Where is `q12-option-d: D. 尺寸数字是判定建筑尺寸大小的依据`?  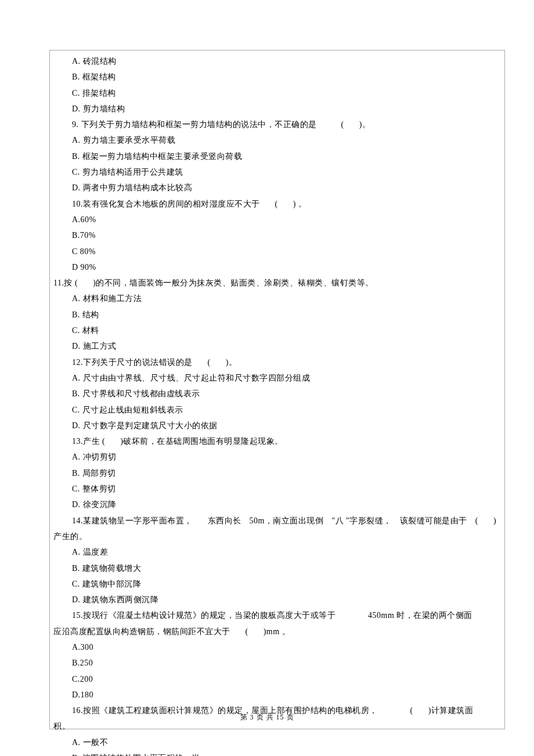 q12-option-d: D. 尺寸数字是判定建筑尺寸大小的依据 is located at coordinates (276, 426).